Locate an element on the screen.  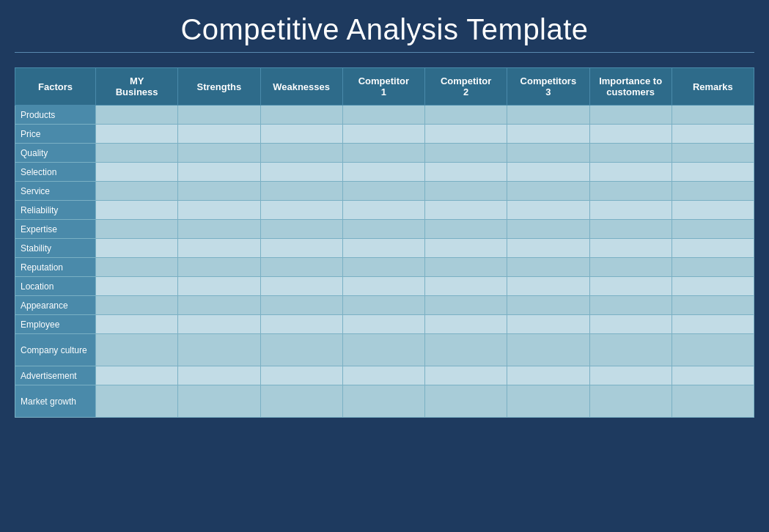
header-col-1: MYBusiness is located at coordinates (137, 86).